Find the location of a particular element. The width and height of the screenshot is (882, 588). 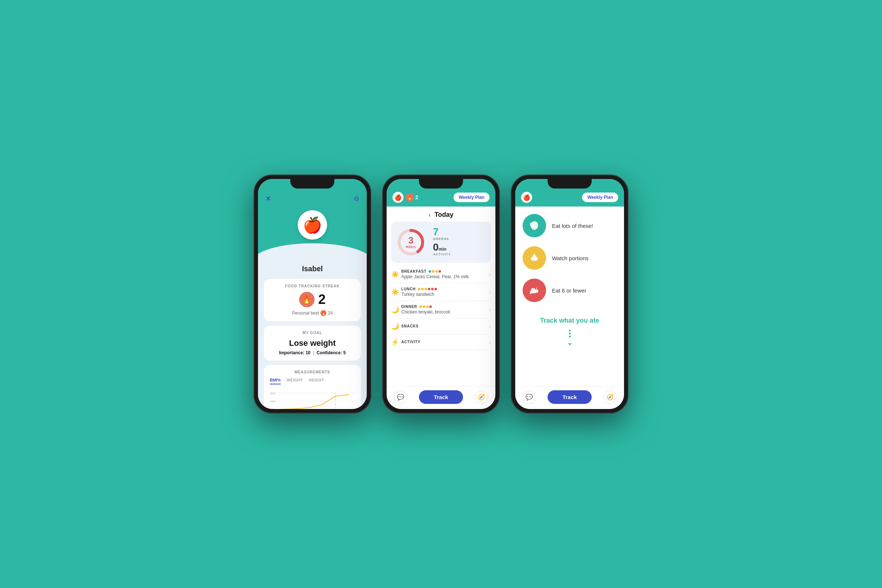

phone1-header: ✕ ⚙ 🍎 is located at coordinates (312, 220).